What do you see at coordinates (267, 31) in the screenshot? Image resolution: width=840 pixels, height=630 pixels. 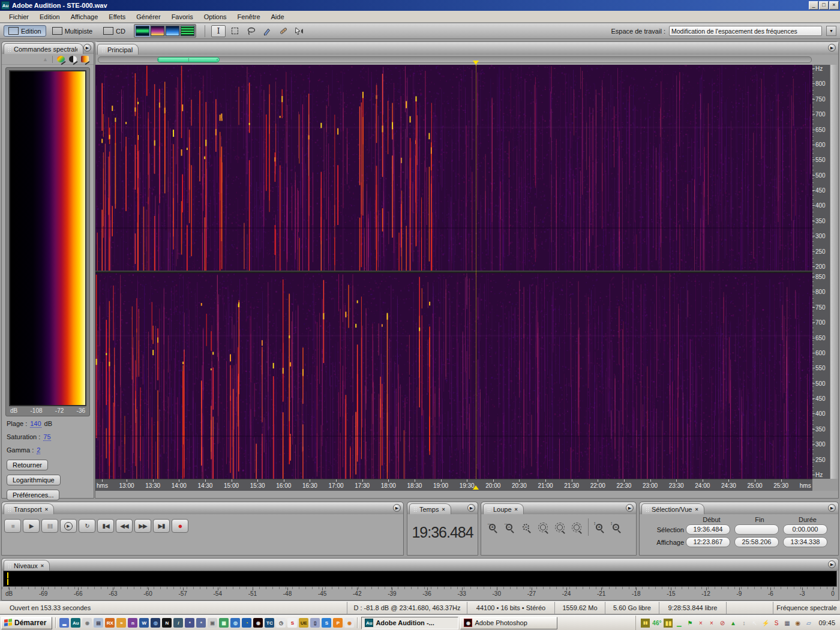 I see `brush-tool` at bounding box center [267, 31].